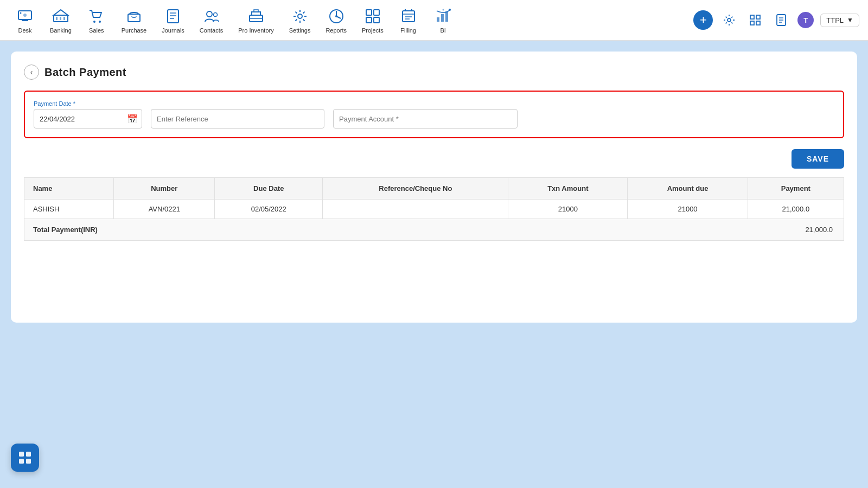 The image size is (868, 488). Describe the element at coordinates (336, 20) in the screenshot. I see `nav-item-reports: Reports` at that location.